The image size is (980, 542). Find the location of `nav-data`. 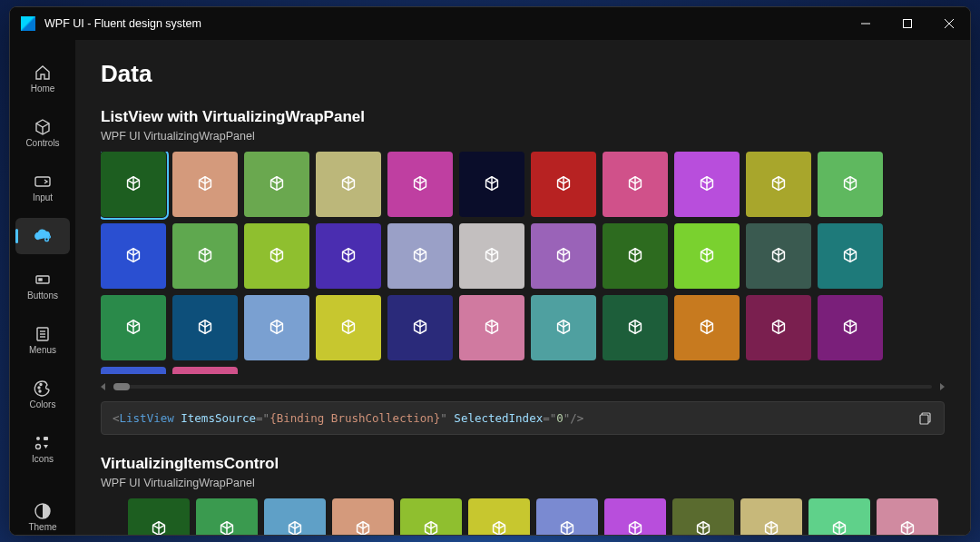

nav-data is located at coordinates (43, 236).